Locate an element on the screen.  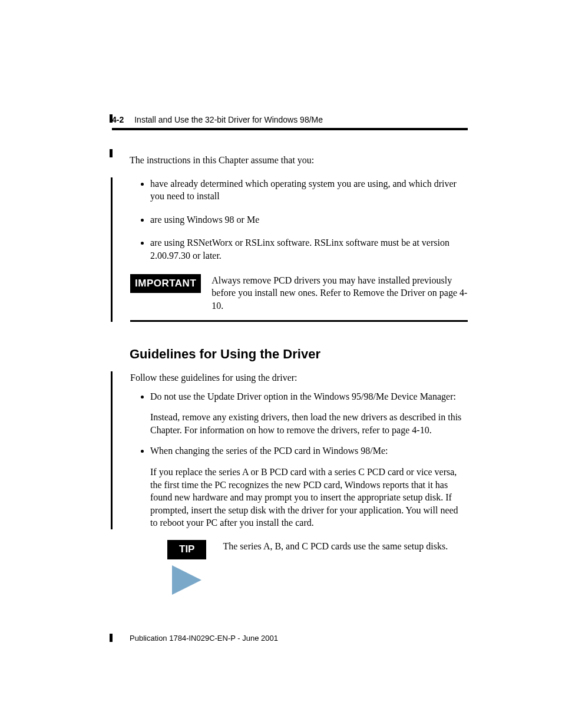
follow-text: Follow these guidelines for using the dr… is located at coordinates (299, 378).